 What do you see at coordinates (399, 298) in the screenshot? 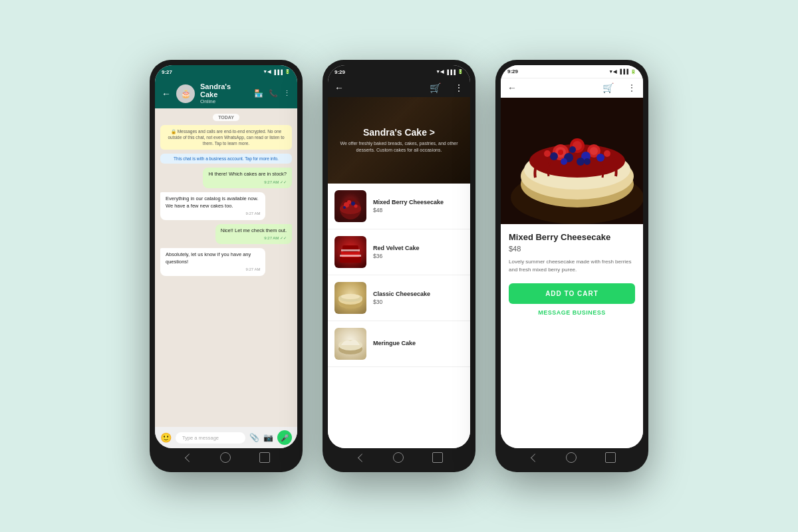
I see `catalog-item-2: Classic Cheesecake $30` at bounding box center [399, 298].